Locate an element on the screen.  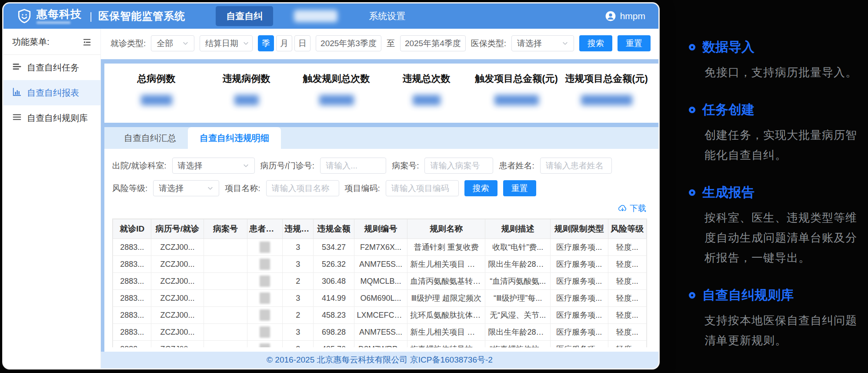
item-name-input is located at coordinates (303, 188).